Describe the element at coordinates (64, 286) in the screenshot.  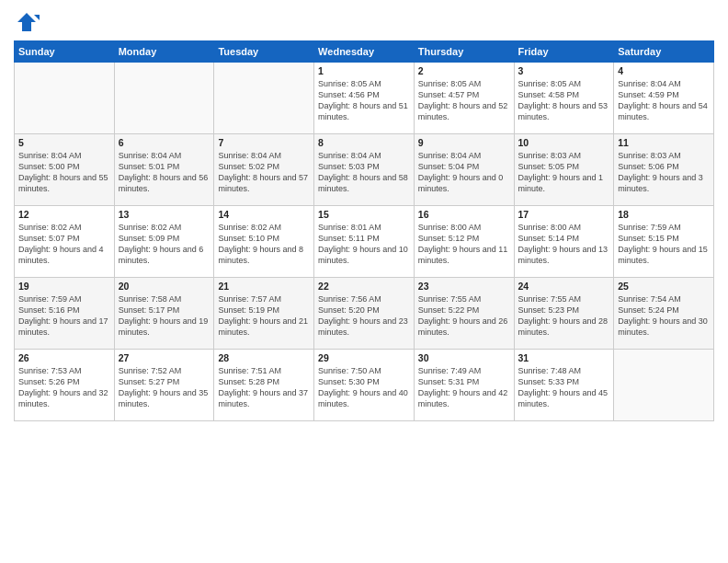
I see `day-number: 19` at that location.